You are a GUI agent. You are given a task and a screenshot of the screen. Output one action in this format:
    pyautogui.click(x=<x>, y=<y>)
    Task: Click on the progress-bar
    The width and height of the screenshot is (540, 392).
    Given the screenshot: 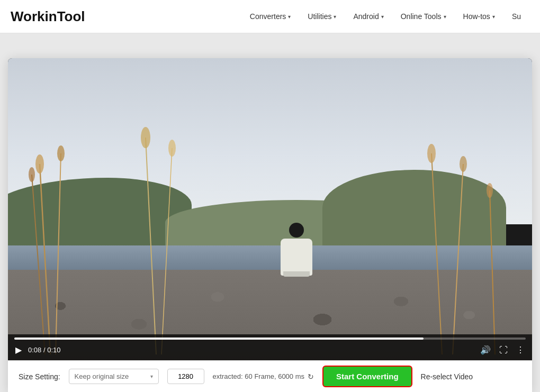 What is the action you would take?
    pyautogui.click(x=270, y=339)
    